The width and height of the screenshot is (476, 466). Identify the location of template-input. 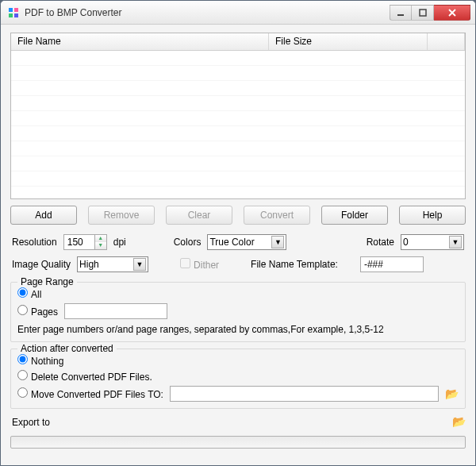
(392, 264).